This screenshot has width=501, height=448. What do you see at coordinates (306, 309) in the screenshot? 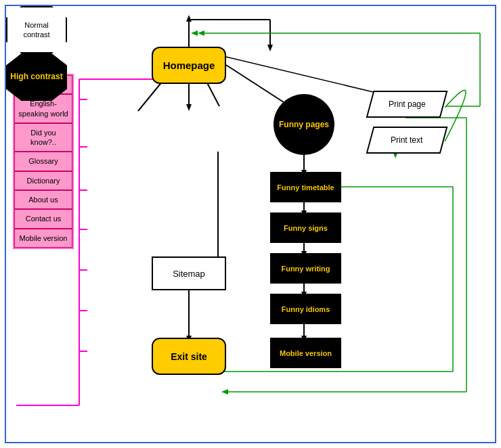
I see `funny-idioms-node: Funny idioms` at bounding box center [306, 309].